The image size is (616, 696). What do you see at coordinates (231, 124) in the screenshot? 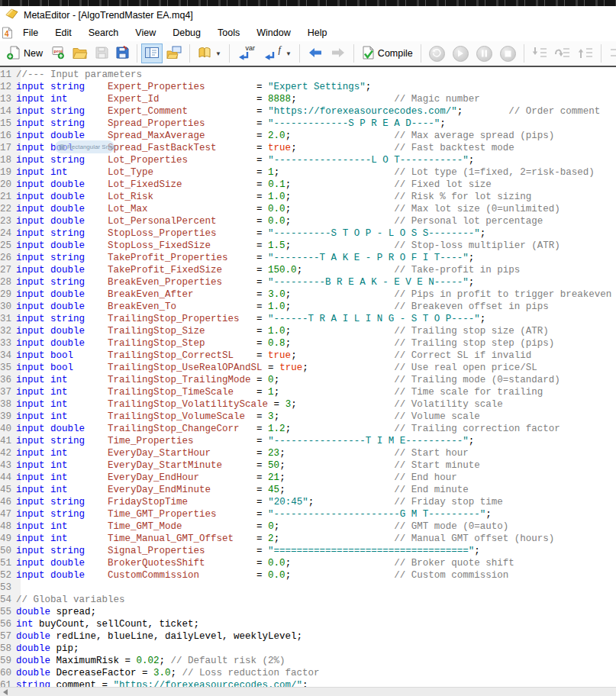
I see `code-text: input string Spread_Properties = "------…` at bounding box center [231, 124].